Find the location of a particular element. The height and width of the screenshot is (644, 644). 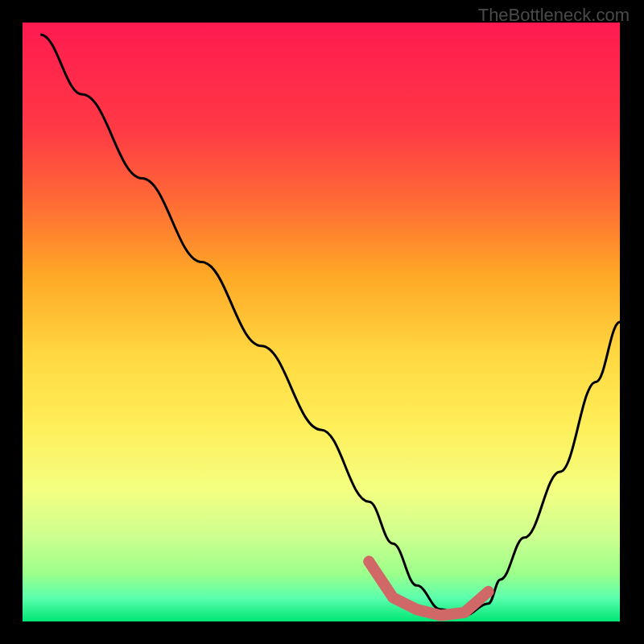

watermark-text: TheBottleneck.com is located at coordinates (554, 15).